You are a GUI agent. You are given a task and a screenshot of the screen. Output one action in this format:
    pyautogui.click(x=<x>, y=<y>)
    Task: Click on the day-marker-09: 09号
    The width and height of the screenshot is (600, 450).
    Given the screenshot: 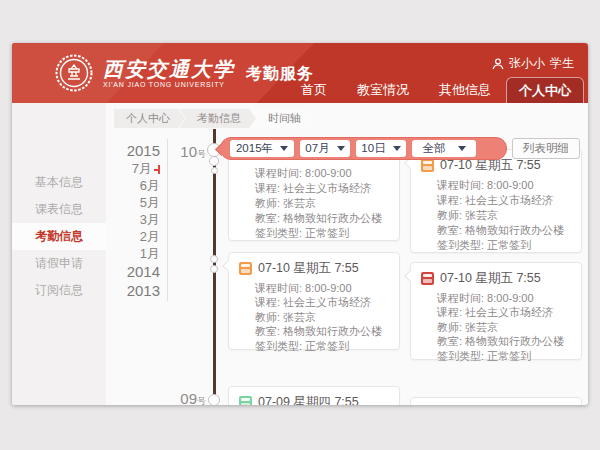 What is the action you would take?
    pyautogui.click(x=184, y=398)
    